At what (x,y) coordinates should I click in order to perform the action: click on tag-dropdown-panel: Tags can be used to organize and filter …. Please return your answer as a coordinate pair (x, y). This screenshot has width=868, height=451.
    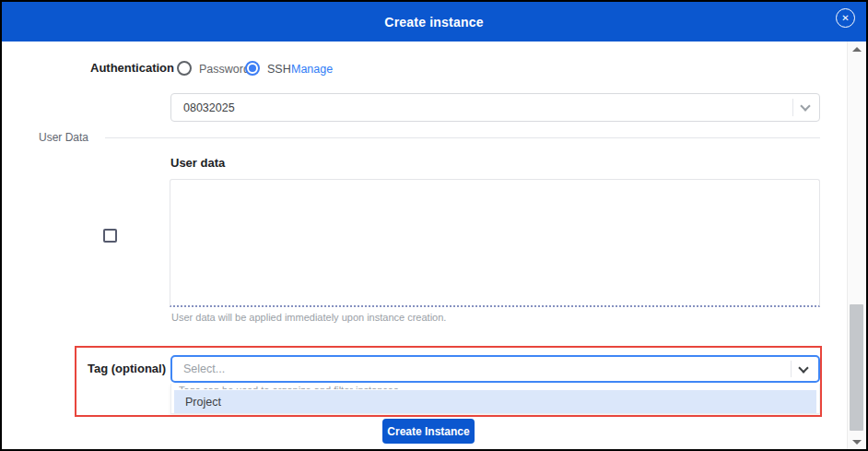
    Looking at the image, I should click on (496, 398).